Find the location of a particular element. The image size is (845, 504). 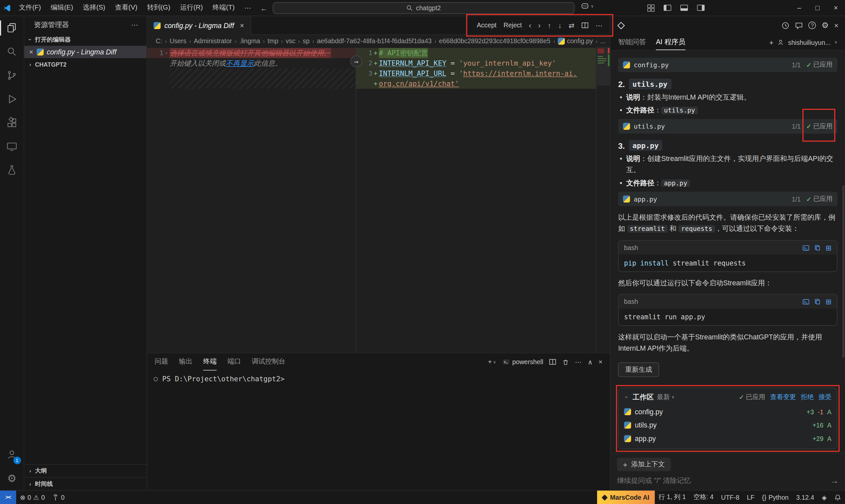

toggle-panel-icon is located at coordinates (684, 8).